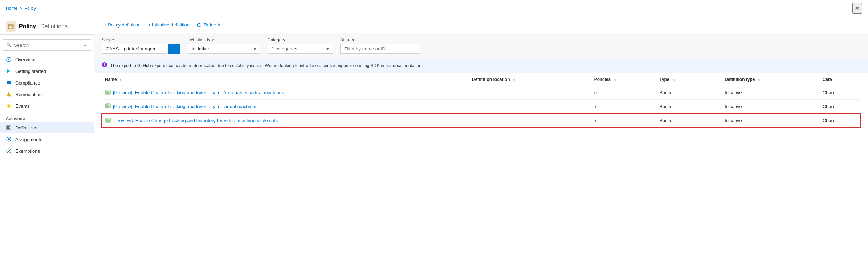 The width and height of the screenshot is (868, 272). What do you see at coordinates (300, 46) in the screenshot?
I see `category-filter-group: Category 1 categories ▾` at bounding box center [300, 46].